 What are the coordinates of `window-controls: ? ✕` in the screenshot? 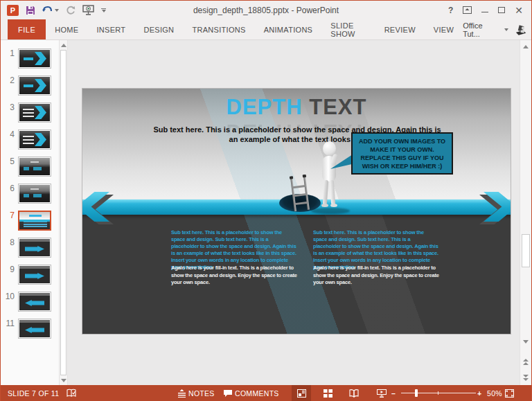 It's located at (490, 10).